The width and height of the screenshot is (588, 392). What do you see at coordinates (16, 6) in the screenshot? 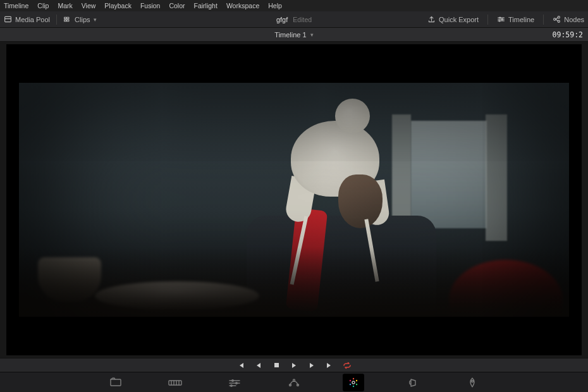
I see `menu-timeline: Timeline` at bounding box center [16, 6].